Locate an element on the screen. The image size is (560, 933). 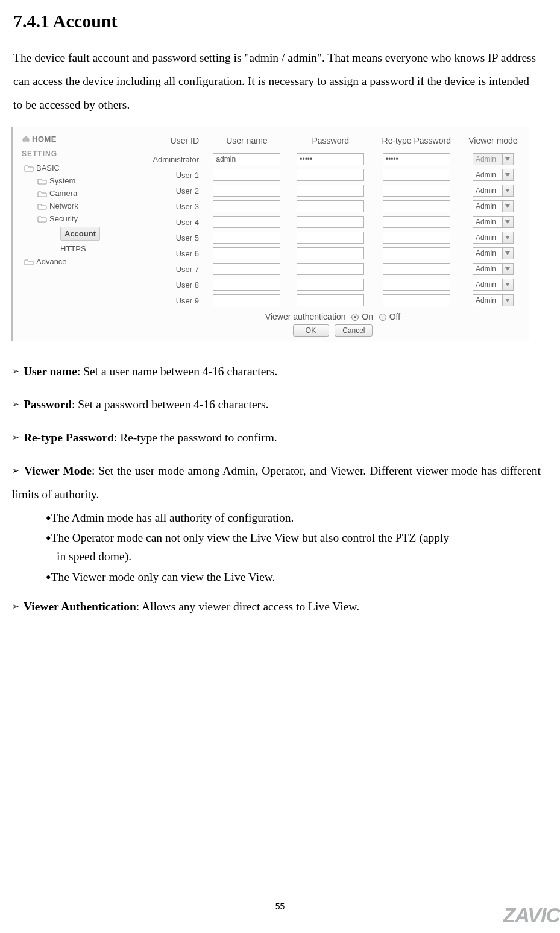
sidebar-item-security: Security is located at coordinates (76, 218).